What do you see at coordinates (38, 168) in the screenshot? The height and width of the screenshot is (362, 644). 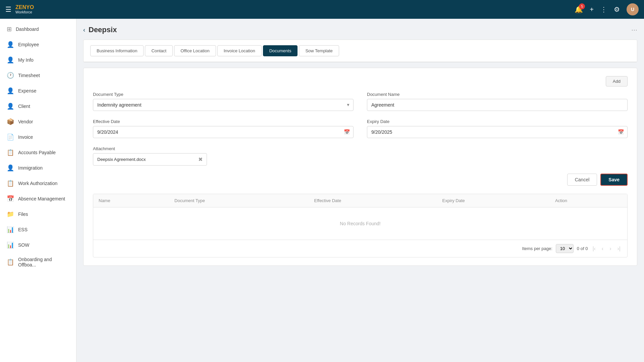 I see `sidebar-item-immigration: 👤Immigration` at bounding box center [38, 168].